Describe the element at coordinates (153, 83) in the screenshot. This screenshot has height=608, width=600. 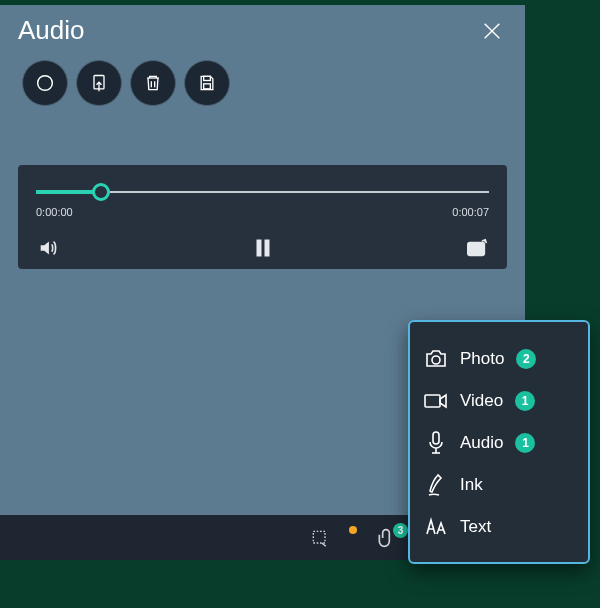
I see `trash-icon` at that location.